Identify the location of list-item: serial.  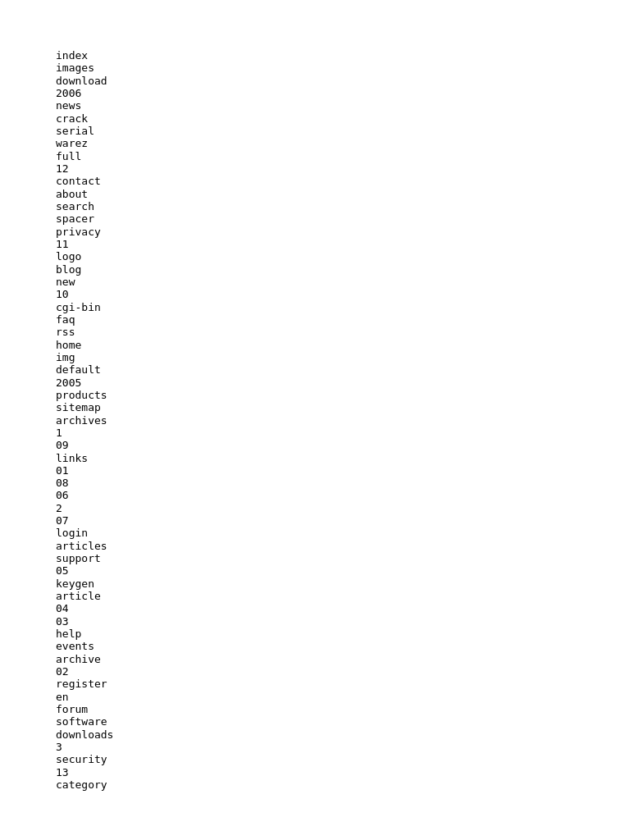
(343, 131).